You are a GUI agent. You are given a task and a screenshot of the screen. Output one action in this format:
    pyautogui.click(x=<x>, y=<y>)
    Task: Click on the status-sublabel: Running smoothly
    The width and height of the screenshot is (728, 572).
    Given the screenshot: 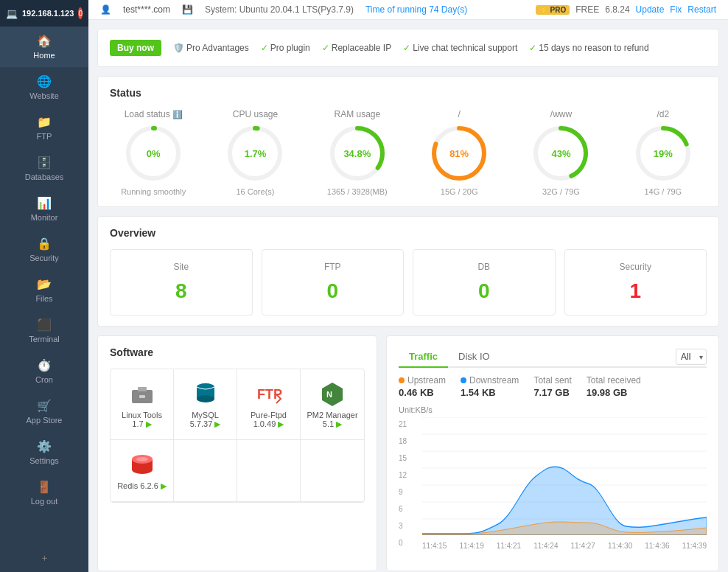 What is the action you would take?
    pyautogui.click(x=153, y=192)
    